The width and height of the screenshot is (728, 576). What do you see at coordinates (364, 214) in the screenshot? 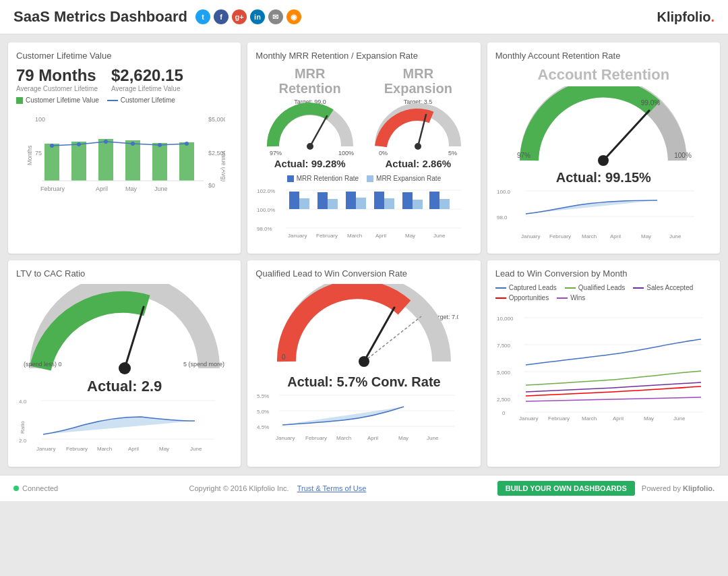
I see `mrr-bar-chart: 102.0% 100.0% 98.0%` at bounding box center [364, 214].